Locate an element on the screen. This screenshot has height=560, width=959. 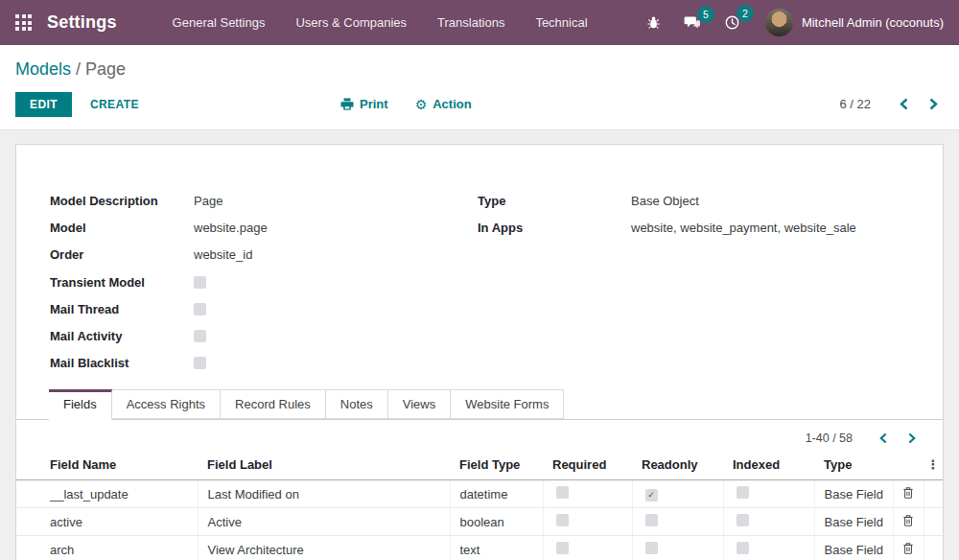
col-field-name: Field Name is located at coordinates (107, 466).